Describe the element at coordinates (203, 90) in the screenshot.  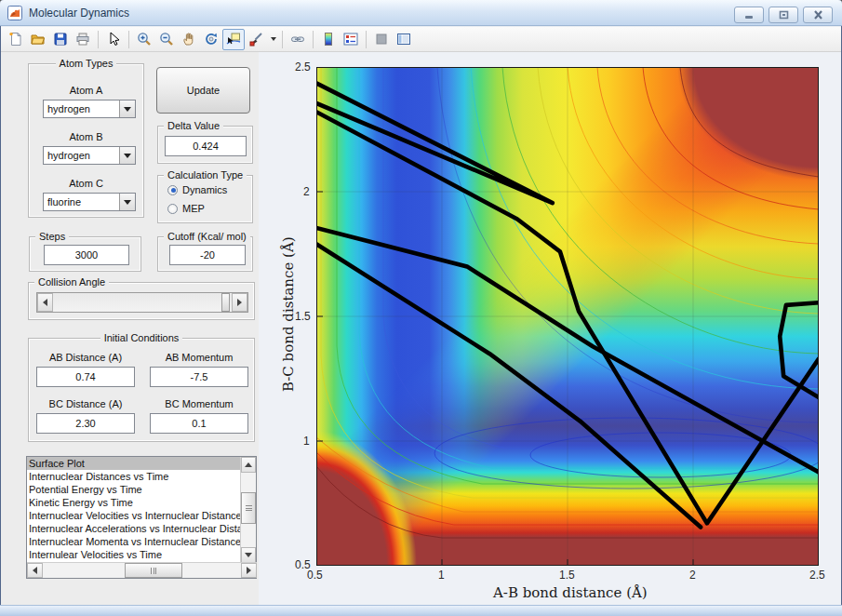
I see `update-button: Update` at that location.